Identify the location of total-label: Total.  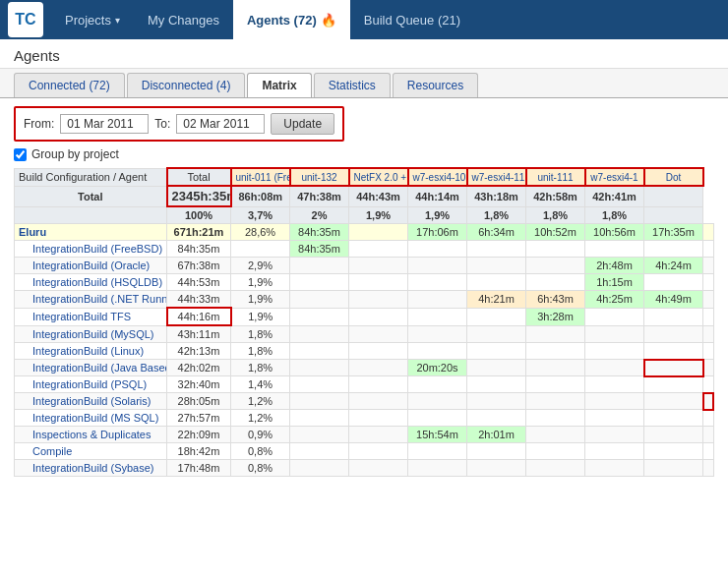
(91, 197).